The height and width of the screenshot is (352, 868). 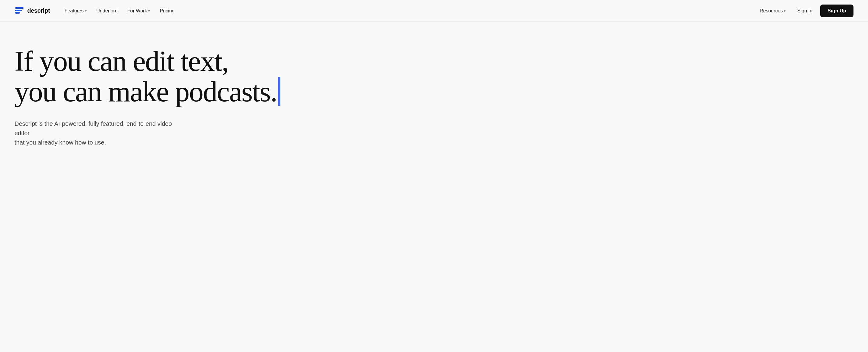 What do you see at coordinates (148, 92) in the screenshot?
I see `headline-line2-wrap: you can make podcasts.` at bounding box center [148, 92].